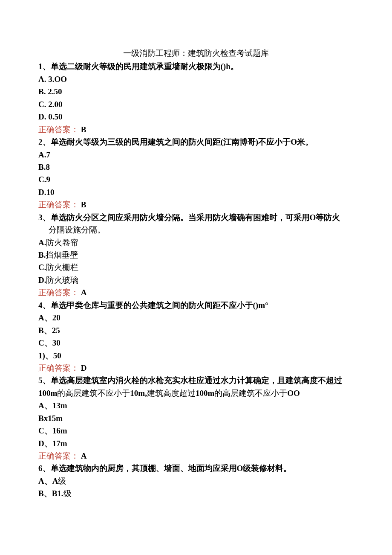  Describe the element at coordinates (196, 67) in the screenshot. I see `q1-stem: 1、单选二级耐火等级的民用建筑承重墙耐火极限为()h。` at that location.